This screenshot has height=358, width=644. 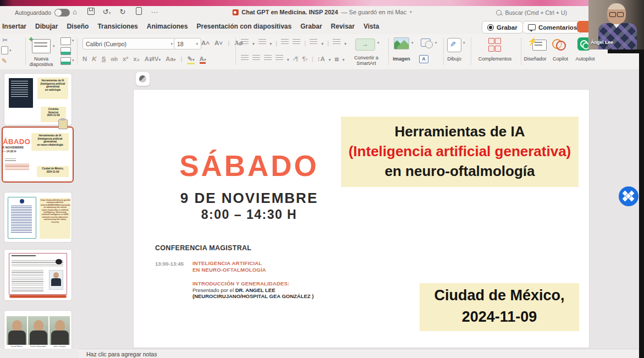 I want to click on align-text-chevron-icon: ▾, so click(x=344, y=60).